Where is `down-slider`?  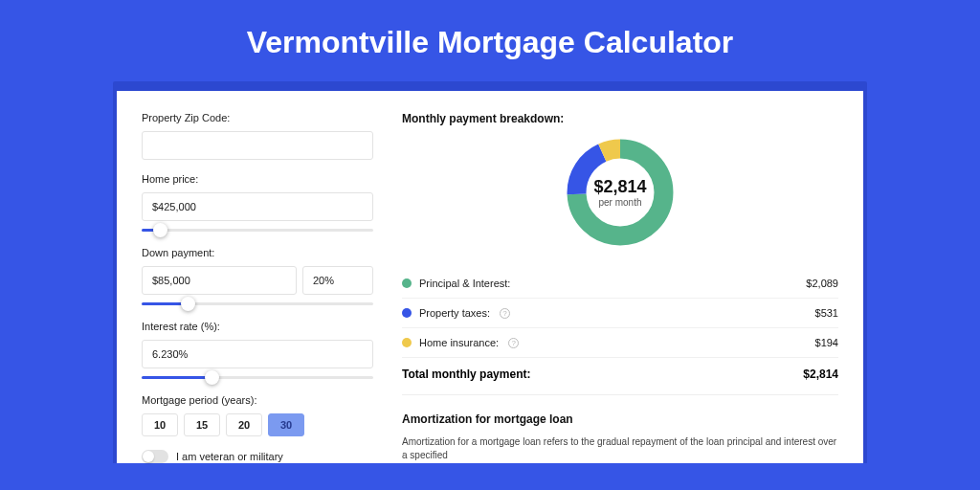 down-slider is located at coordinates (257, 304).